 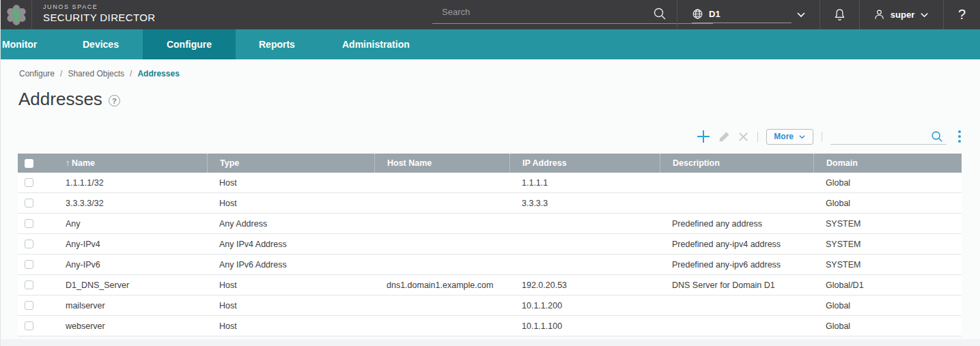 What do you see at coordinates (291, 244) in the screenshot?
I see `cell-type: Any IPv4 Address` at bounding box center [291, 244].